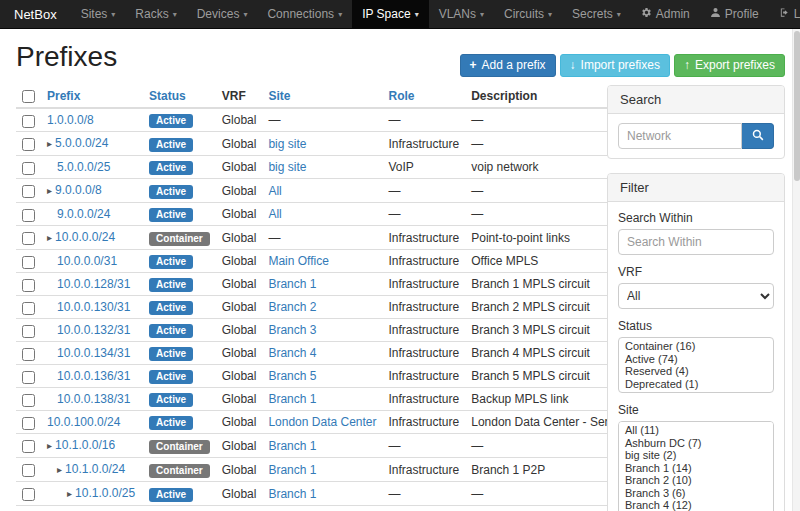 The image size is (800, 511). Describe the element at coordinates (292, 307) in the screenshot. I see `site-link: Branch 2` at that location.